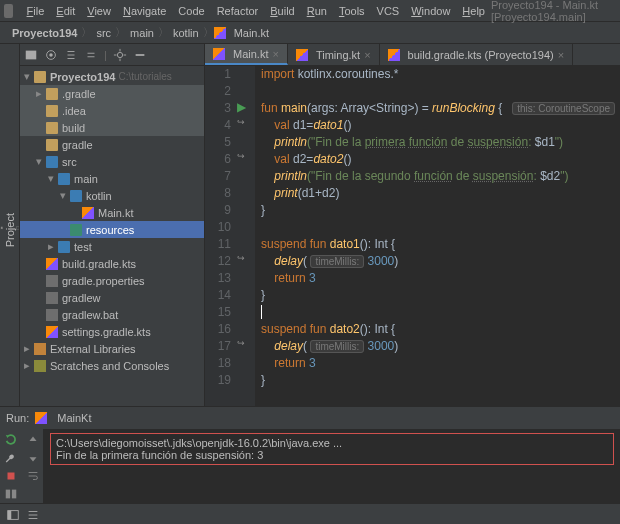 The height and width of the screenshot is (524, 620). Describe the element at coordinates (99, 11) in the screenshot. I see `menu-view: View` at that location.